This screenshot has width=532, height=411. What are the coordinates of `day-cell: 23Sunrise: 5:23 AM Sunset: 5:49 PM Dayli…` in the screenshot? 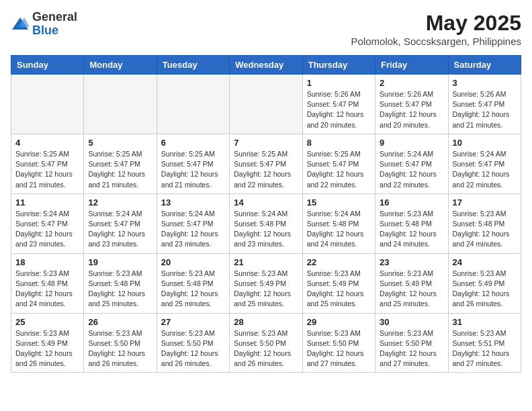 It's located at (412, 283).